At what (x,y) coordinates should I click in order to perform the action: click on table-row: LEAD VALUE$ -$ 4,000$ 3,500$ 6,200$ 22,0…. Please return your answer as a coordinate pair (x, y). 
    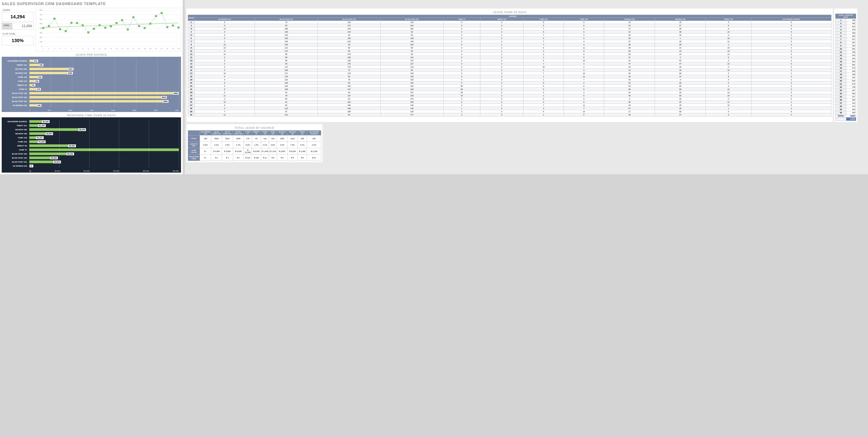
    Looking at the image, I should click on (255, 151).